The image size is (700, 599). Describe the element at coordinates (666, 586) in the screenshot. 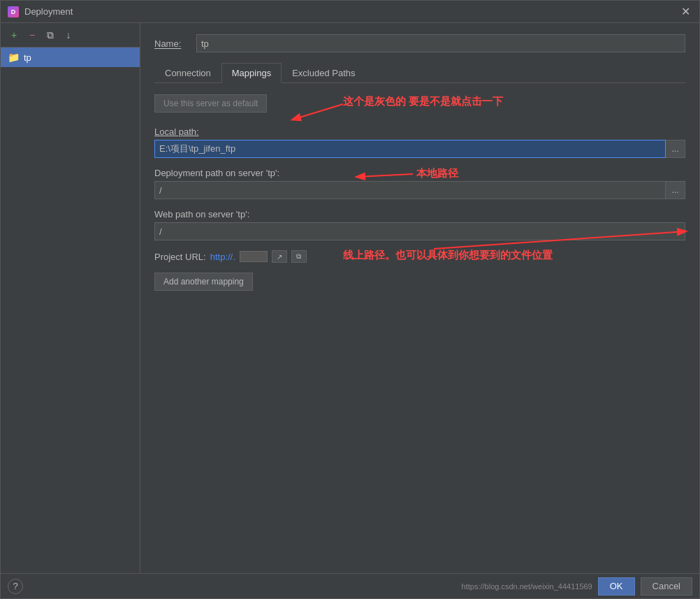

I see `cancel-button: Cancel` at that location.